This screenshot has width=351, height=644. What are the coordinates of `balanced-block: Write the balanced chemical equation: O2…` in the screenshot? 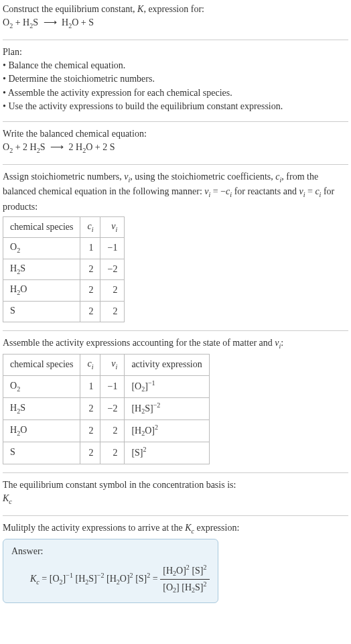 It's located at (176, 142).